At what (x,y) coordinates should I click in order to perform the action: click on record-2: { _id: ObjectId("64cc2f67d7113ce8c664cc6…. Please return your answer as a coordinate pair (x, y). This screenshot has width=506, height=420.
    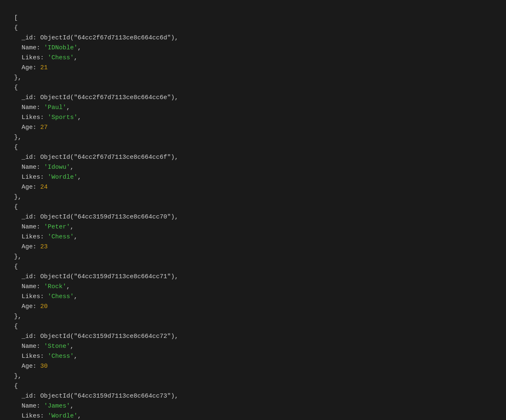
    Looking at the image, I should click on (253, 172).